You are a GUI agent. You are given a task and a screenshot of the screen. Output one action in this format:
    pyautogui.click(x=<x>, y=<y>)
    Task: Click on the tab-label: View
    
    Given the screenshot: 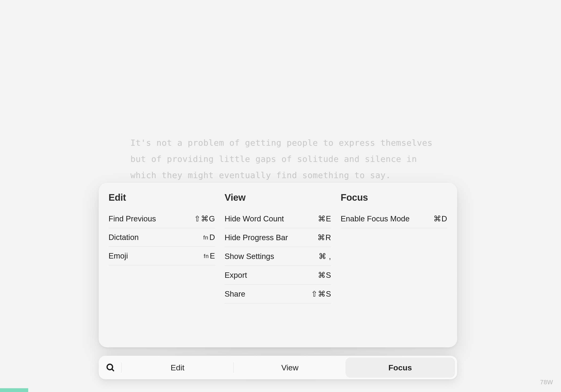 What is the action you would take?
    pyautogui.click(x=290, y=368)
    